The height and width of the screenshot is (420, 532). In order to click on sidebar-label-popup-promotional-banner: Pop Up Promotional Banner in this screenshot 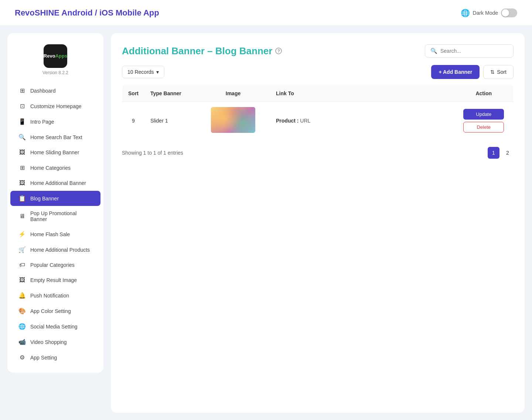, I will do `click(61, 216)`.